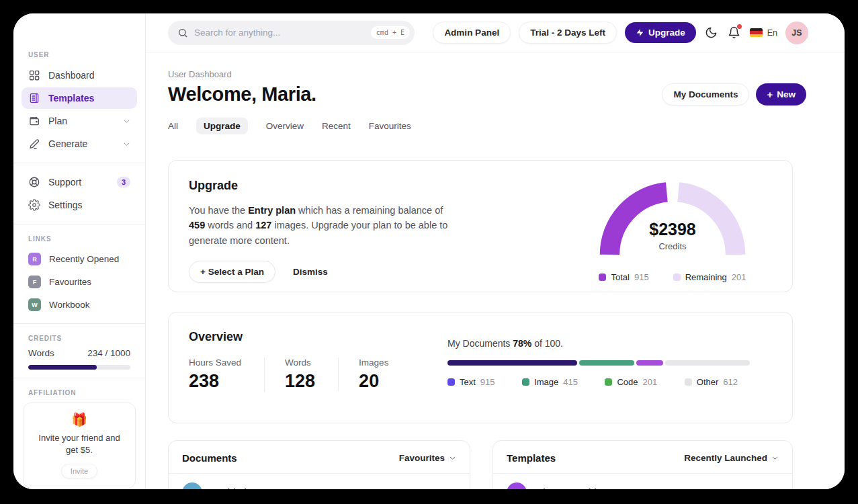  Describe the element at coordinates (517, 486) in the screenshot. I see `template-avatar` at that location.